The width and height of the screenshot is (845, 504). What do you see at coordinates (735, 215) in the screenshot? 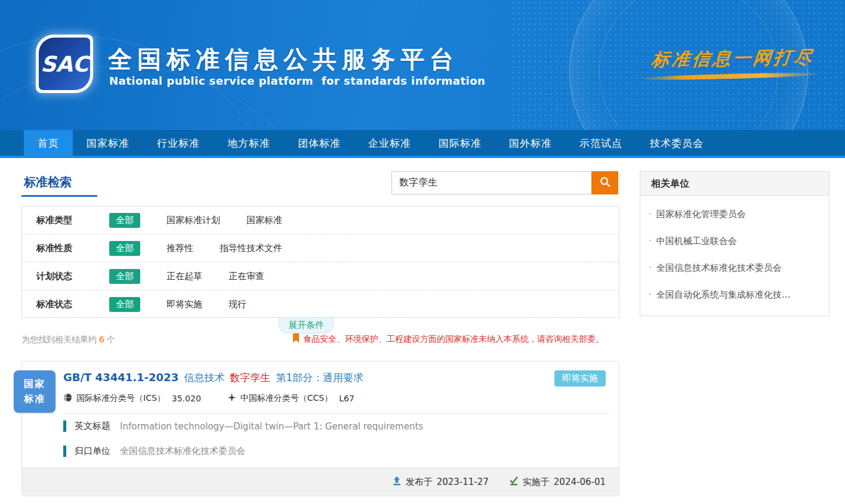
I see `sidebar-item-sac: 国家标准化管理委员会` at bounding box center [735, 215].